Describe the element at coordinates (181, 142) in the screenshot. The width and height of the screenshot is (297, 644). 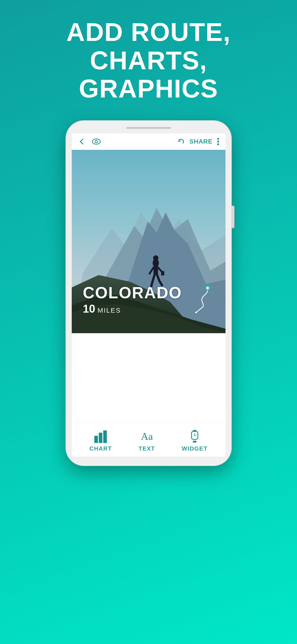
I see `undo-button` at that location.